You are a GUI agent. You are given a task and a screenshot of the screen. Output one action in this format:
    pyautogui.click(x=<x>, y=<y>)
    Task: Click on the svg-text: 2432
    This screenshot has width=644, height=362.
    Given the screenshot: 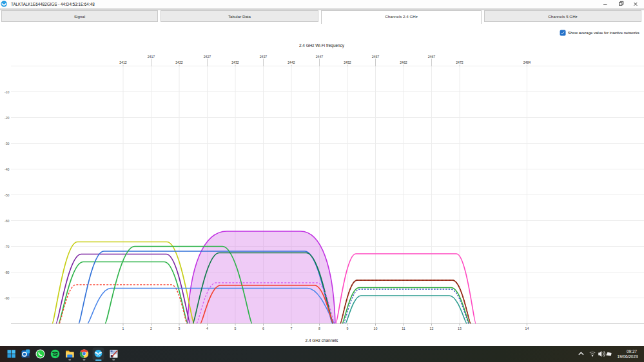 What is the action you would take?
    pyautogui.click(x=235, y=62)
    